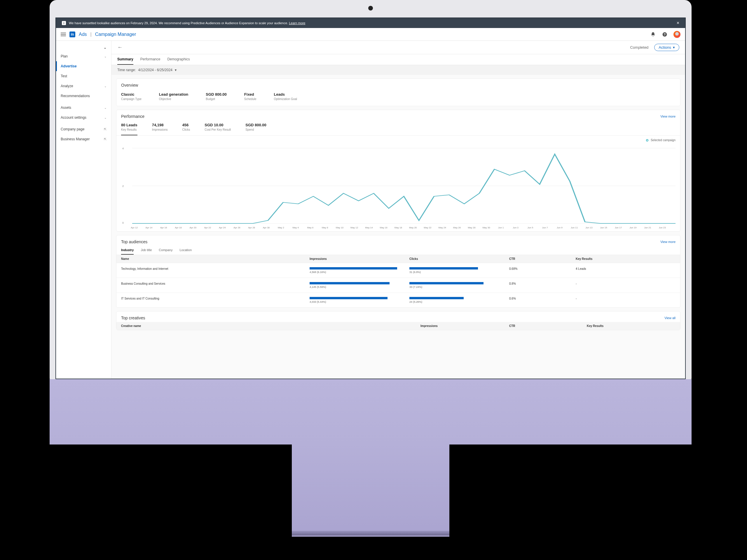  I want to click on sidebar-item-plan: Plan⌄, so click(84, 56).